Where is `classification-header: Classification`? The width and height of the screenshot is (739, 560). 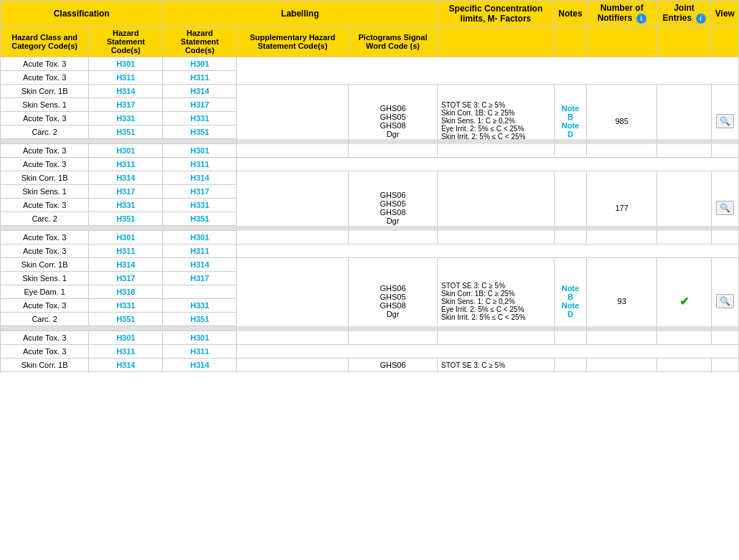
classification-header: Classification is located at coordinates (82, 14).